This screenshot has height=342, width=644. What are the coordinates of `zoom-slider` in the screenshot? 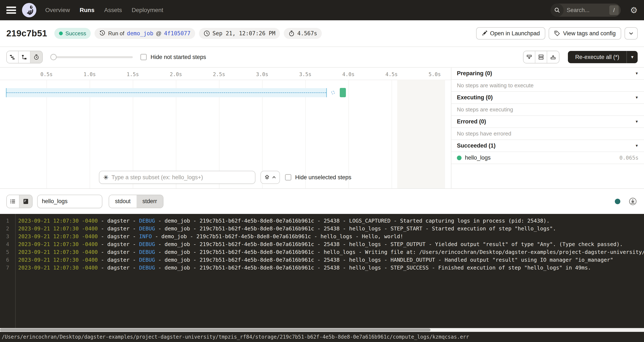 It's located at (92, 57).